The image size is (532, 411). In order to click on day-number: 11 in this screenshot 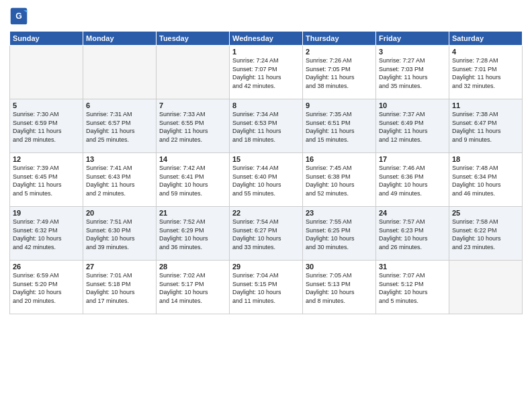, I will do `click(486, 105)`.